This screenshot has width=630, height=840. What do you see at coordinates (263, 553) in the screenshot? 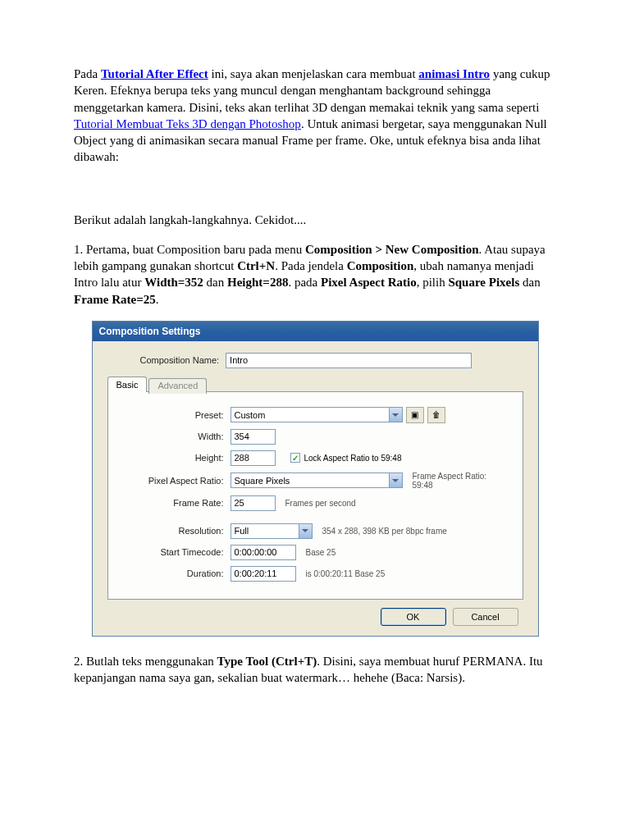
I see `start-timecode-input: 0:00:00:00` at bounding box center [263, 553].